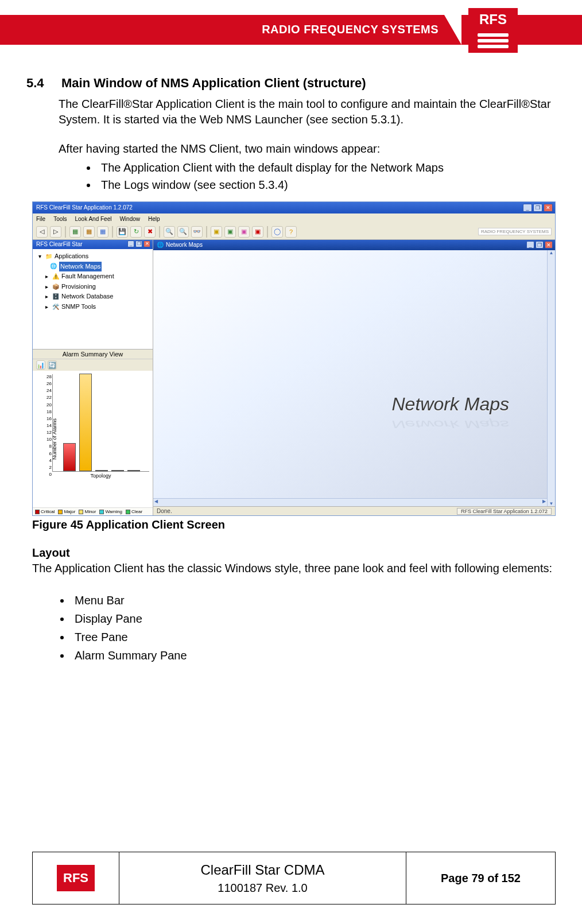  I want to click on tree-item-snmp-tools: ▸ 🛠️ SNMP Tools, so click(93, 307).